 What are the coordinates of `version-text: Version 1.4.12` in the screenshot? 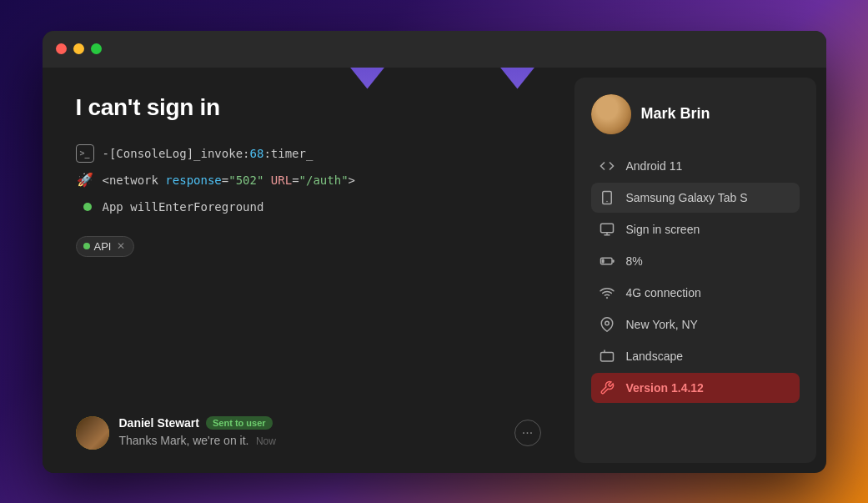 It's located at (665, 388).